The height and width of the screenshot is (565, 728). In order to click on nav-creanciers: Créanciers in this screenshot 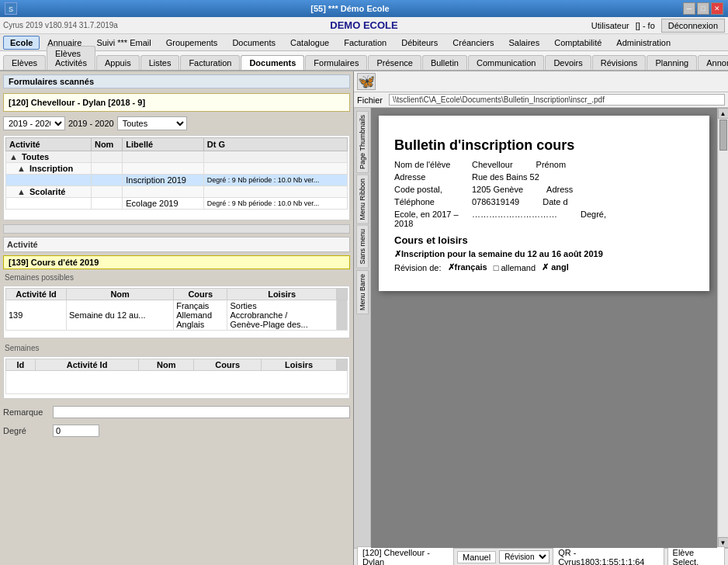, I will do `click(473, 43)`.